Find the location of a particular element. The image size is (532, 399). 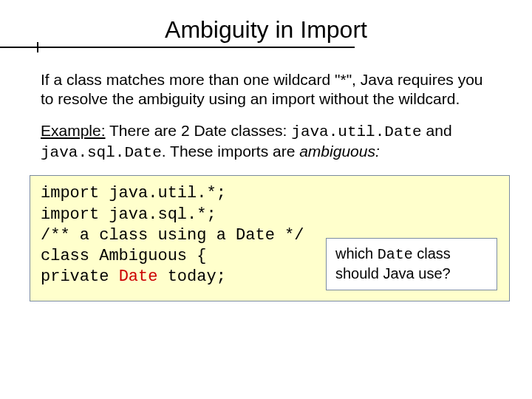

code-line: import java.sql.*; is located at coordinates (270, 215).